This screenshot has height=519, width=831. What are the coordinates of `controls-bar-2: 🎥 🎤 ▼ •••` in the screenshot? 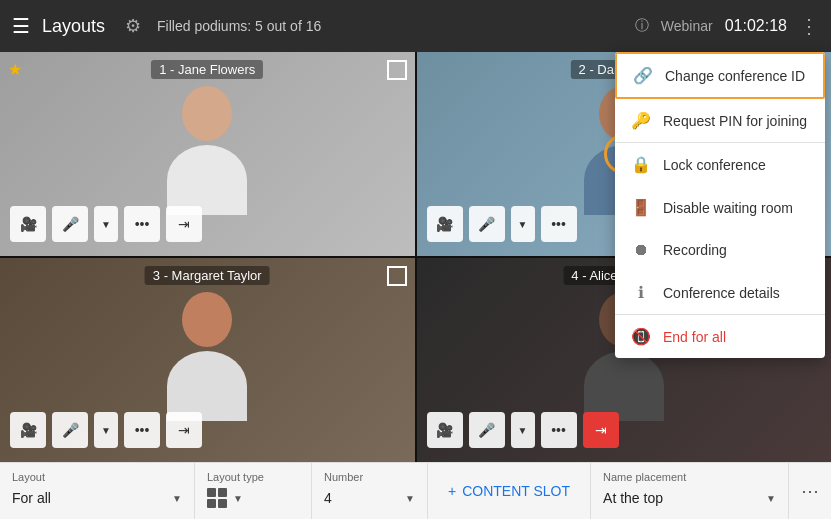 It's located at (502, 224).